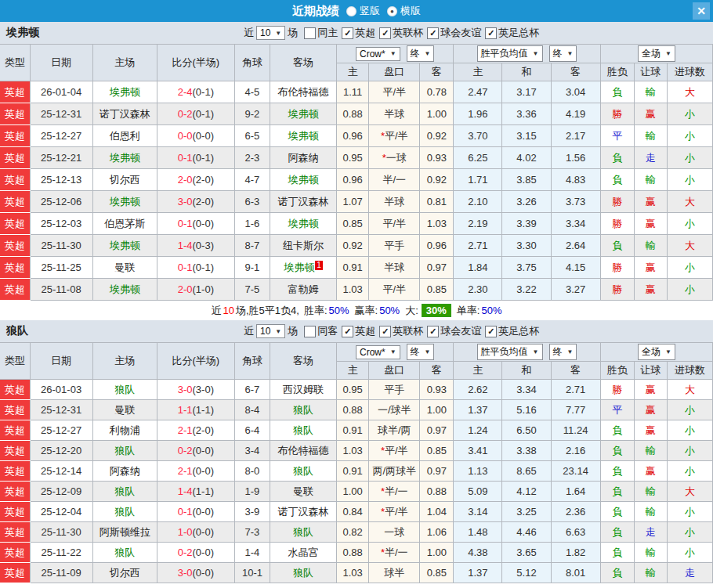 Image resolution: width=713 pixels, height=588 pixels. What do you see at coordinates (319, 33) in the screenshot?
I see `filter-checkbox: 同主` at bounding box center [319, 33].